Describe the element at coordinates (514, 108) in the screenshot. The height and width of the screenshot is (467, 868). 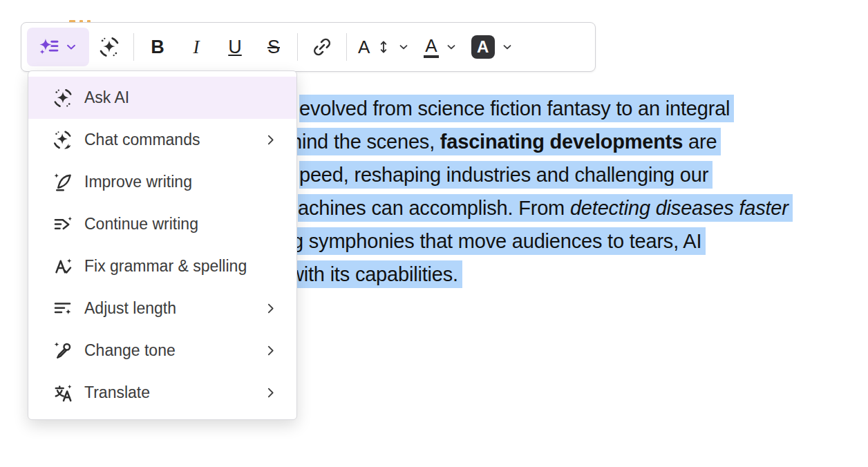
I see `text-segment: evolved from science fiction fantasy to …` at that location.